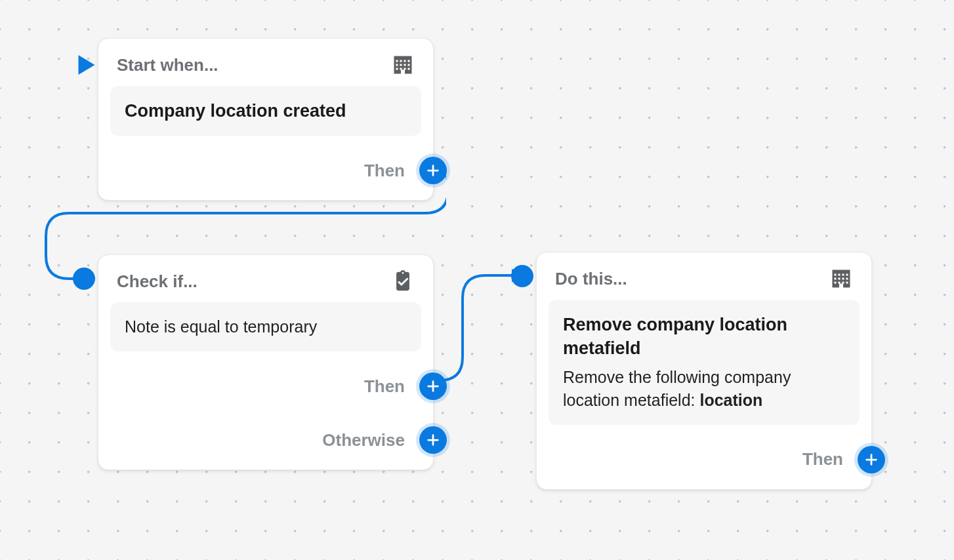  Describe the element at coordinates (266, 111) in the screenshot. I see `trigger-card-body: Company location created` at that location.